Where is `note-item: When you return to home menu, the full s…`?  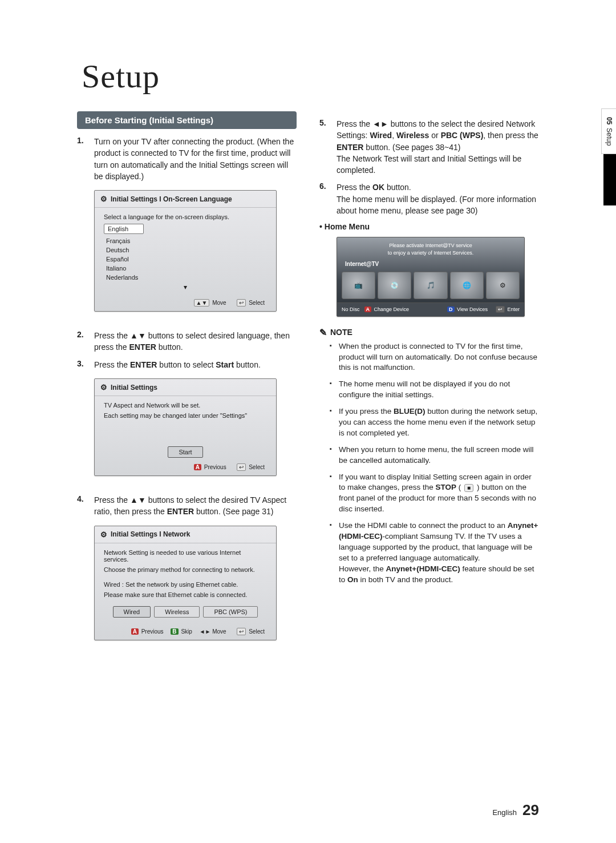 note-item: When you return to home menu, the full s… is located at coordinates (435, 458).